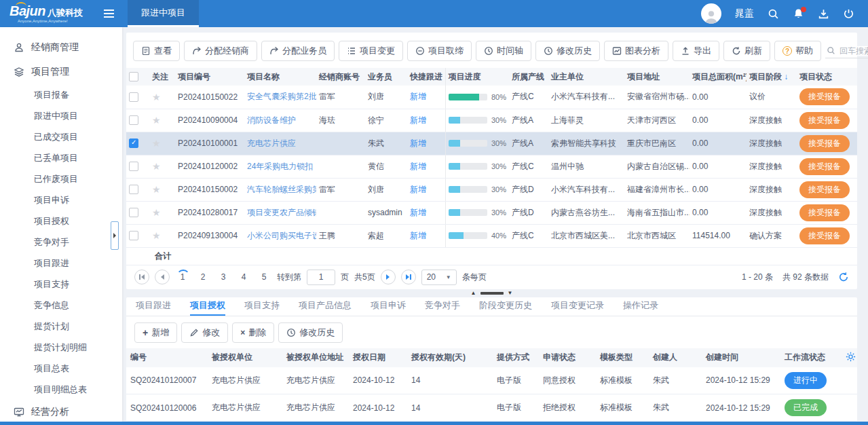 Image resolution: width=868 pixels, height=425 pixels. Describe the element at coordinates (637, 51) in the screenshot. I see `chart-analysis-button: 图表分析` at that location.